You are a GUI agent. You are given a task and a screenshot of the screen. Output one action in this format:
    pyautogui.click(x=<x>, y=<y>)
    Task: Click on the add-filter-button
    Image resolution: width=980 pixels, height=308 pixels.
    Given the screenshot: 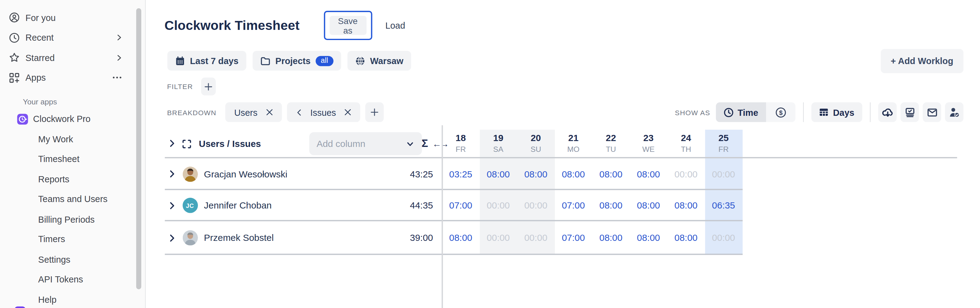 What is the action you would take?
    pyautogui.click(x=208, y=87)
    